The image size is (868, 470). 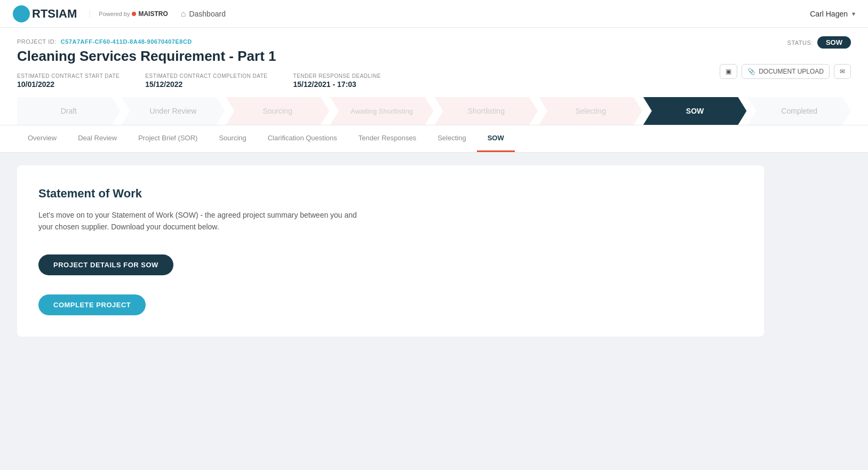 What do you see at coordinates (97, 139) in the screenshot?
I see `tab-deal-review: Deal Review` at bounding box center [97, 139].